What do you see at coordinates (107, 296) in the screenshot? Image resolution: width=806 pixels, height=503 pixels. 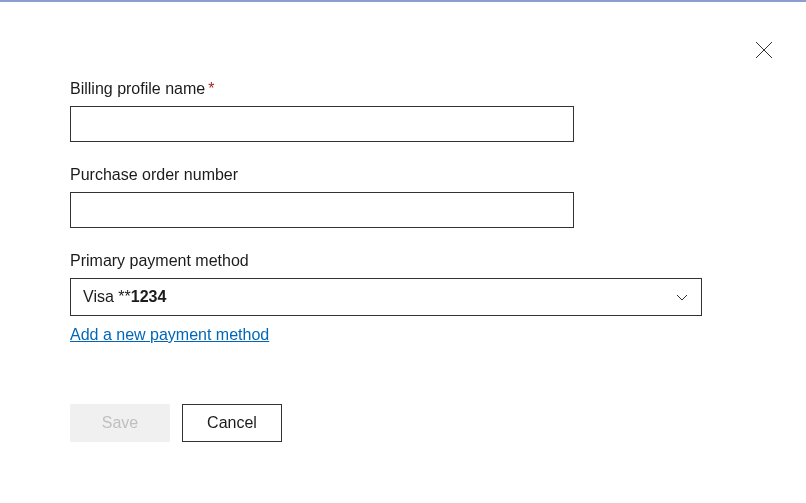 I see `card-prefix: Visa **` at bounding box center [107, 296].